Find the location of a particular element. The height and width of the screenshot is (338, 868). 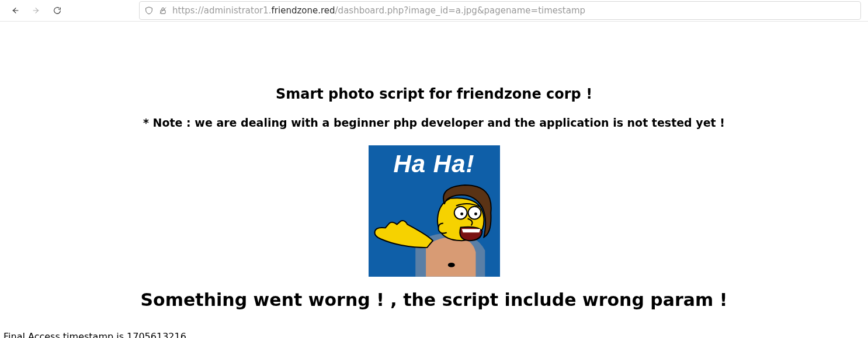

url-text: https://administrator1.friendzone.red/da… is located at coordinates (379, 11).